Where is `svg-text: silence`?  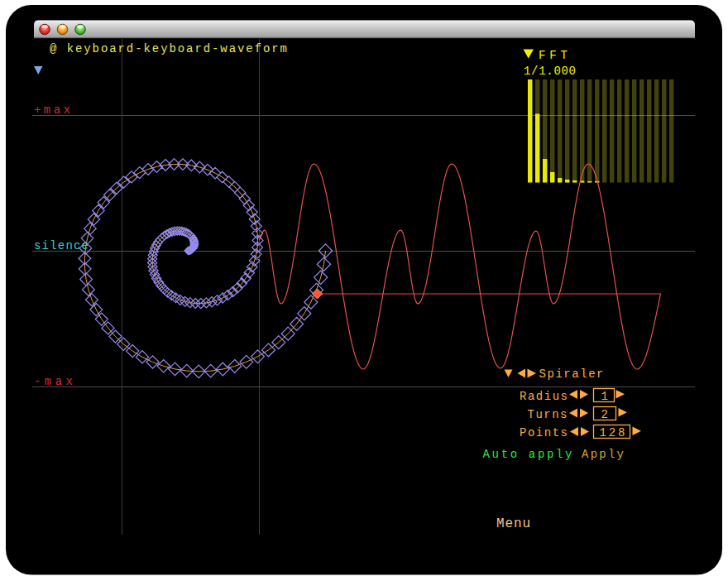 svg-text: silence is located at coordinates (61, 246).